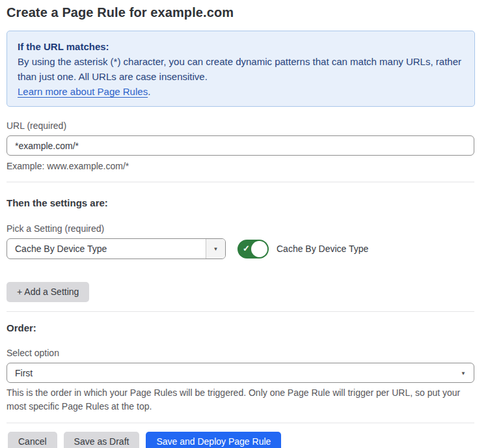 The width and height of the screenshot is (488, 448). I want to click on order-select-label: Select option, so click(241, 353).